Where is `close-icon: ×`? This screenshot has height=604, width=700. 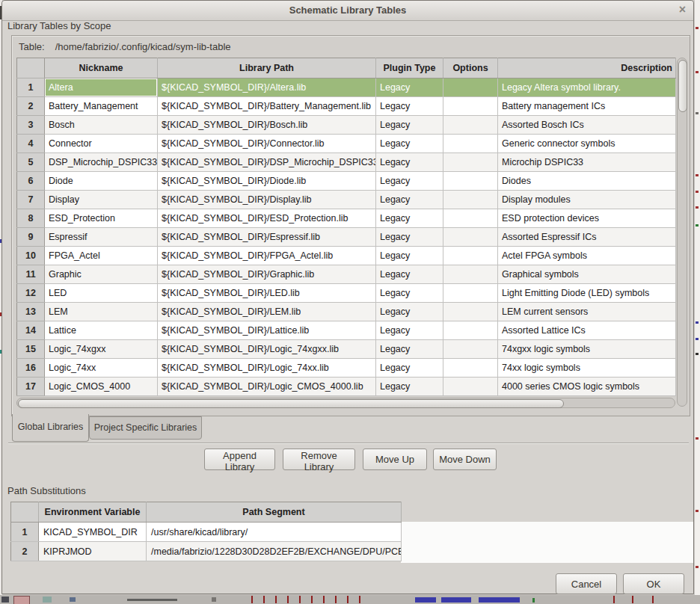
close-icon: × is located at coordinates (682, 10).